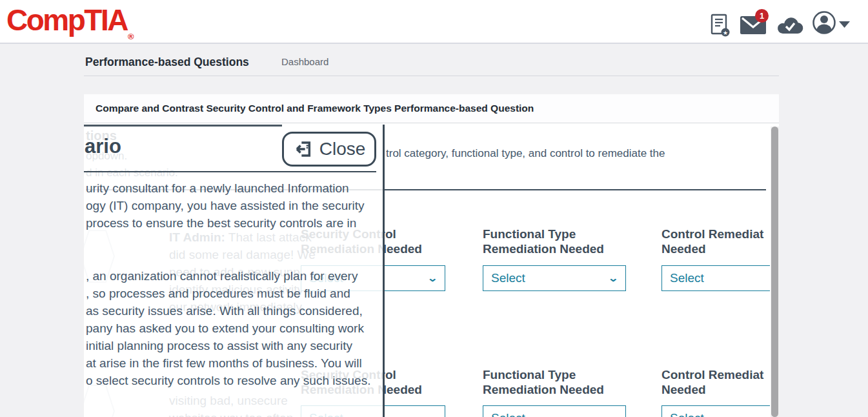 This screenshot has height=417, width=868. Describe the element at coordinates (131, 36) in the screenshot. I see `registered-mark: ®` at that location.